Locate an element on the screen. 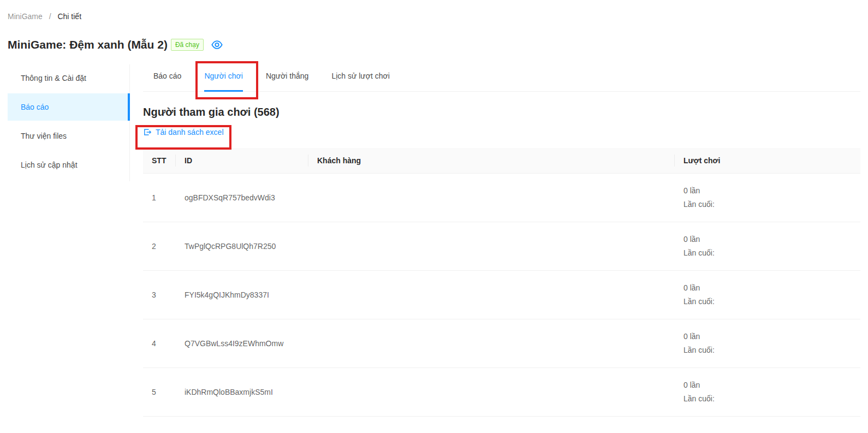  table-row: 5 iKDhRmQloBBaxmjkS5mI 0 lần Lần cuối: is located at coordinates (502, 392).